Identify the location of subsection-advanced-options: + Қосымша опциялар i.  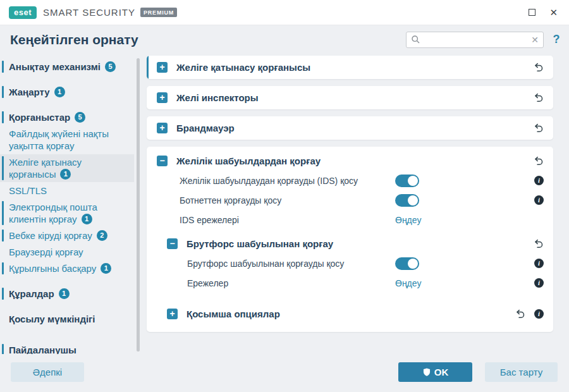
(350, 314).